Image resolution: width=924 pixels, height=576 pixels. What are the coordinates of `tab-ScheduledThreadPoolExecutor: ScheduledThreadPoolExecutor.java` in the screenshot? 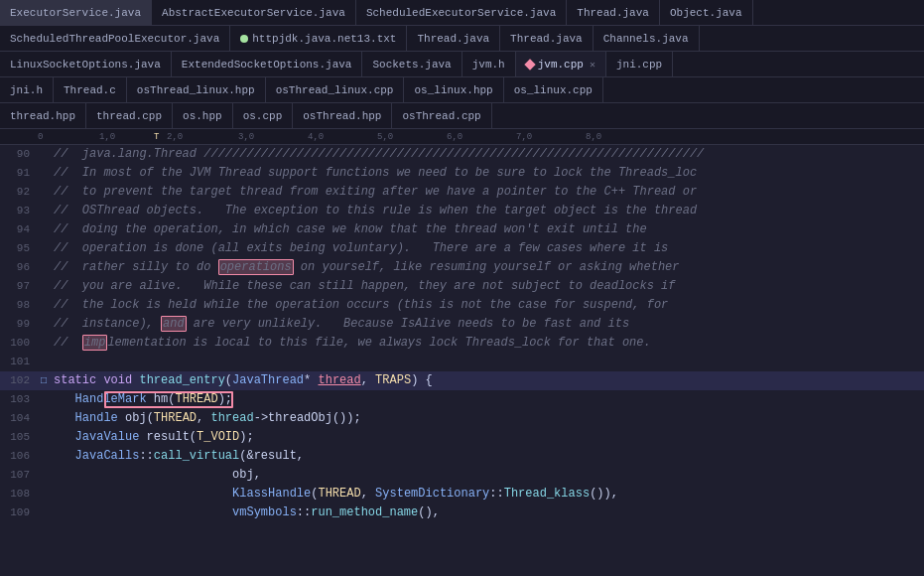 It's located at (115, 39).